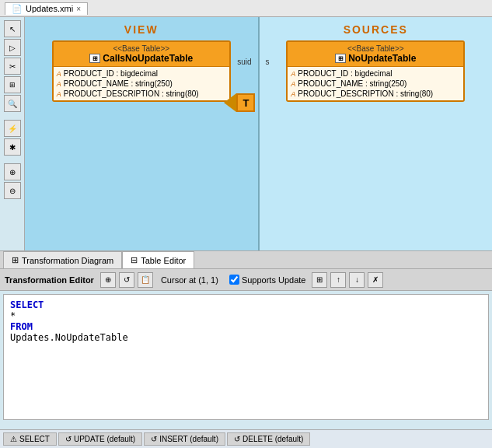  What do you see at coordinates (141, 72) in the screenshot?
I see `view-table-box: <<Base Table>> ⊞ CallsNoUpdateTable A PR…` at bounding box center [141, 72].